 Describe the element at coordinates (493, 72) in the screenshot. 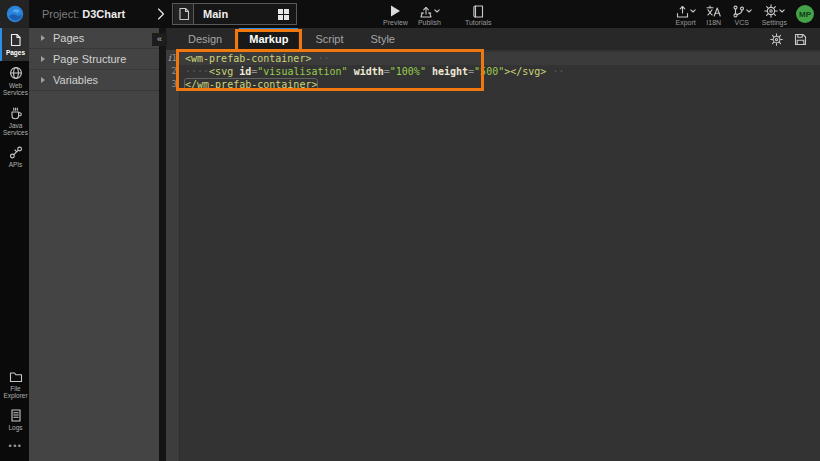

I see `code-area: i1<wm-prefab-container> ··2····<svg id="…` at that location.